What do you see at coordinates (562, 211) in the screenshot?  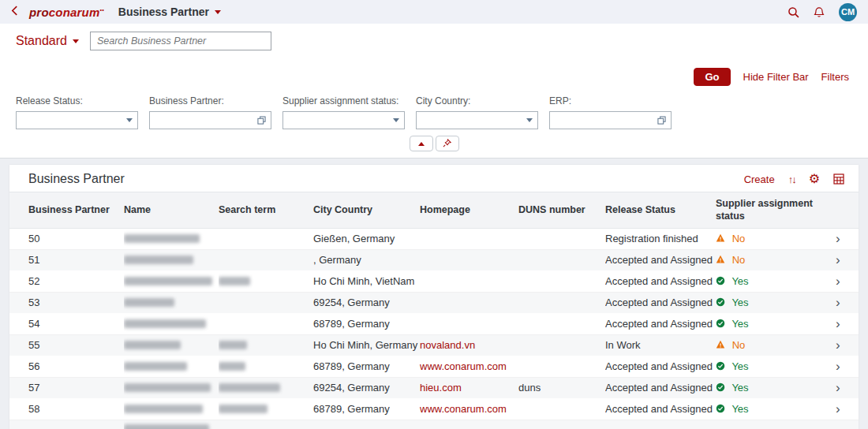 I see `column-header: DUNS number` at bounding box center [562, 211].